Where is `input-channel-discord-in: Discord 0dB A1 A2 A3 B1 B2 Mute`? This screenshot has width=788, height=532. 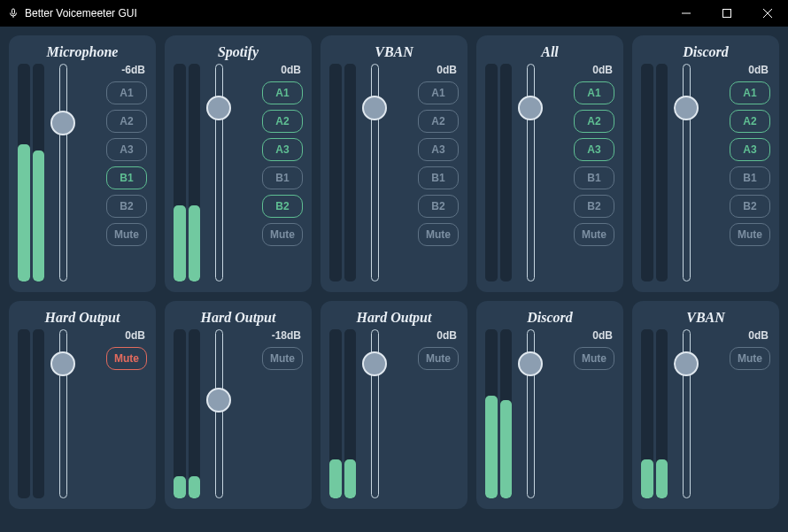
input-channel-discord-in: Discord 0dB A1 A2 A3 B1 B2 Mute is located at coordinates (706, 164).